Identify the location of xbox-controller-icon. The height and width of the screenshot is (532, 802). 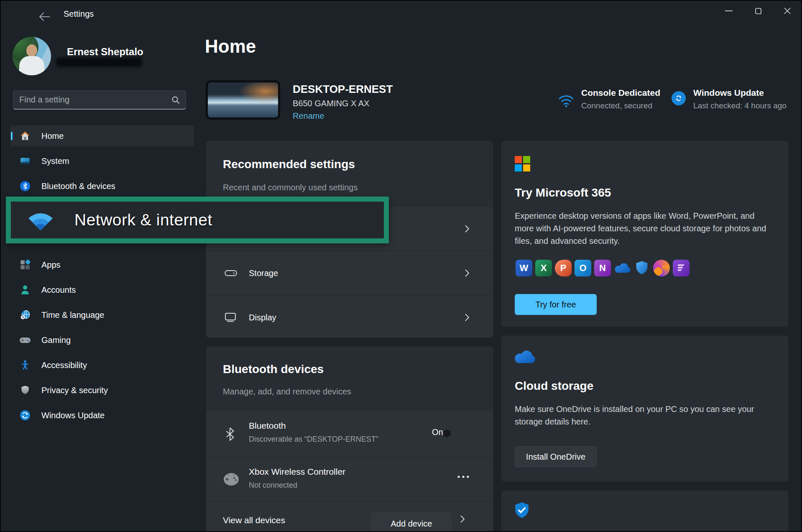
(231, 479).